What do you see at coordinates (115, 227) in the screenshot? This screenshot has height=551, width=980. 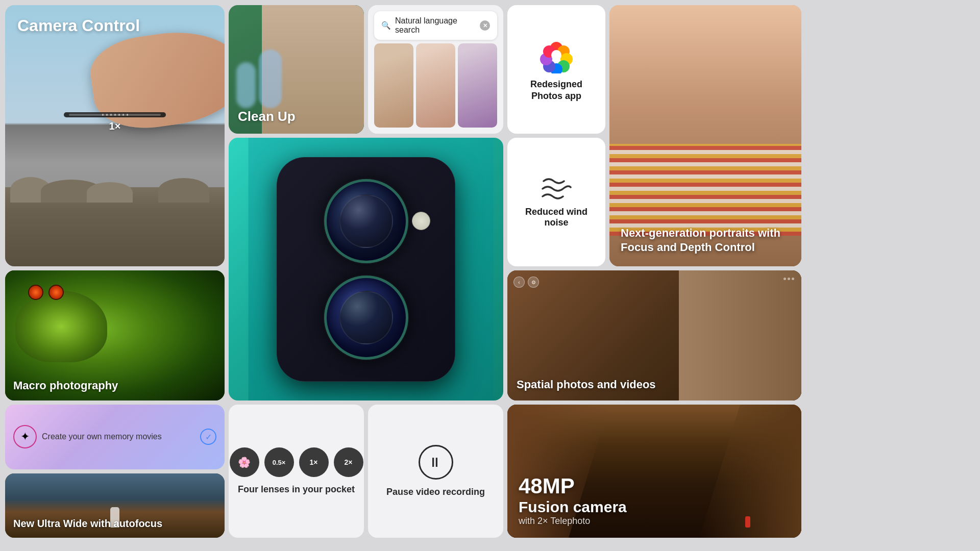 I see `landscape-bg` at bounding box center [115, 227].